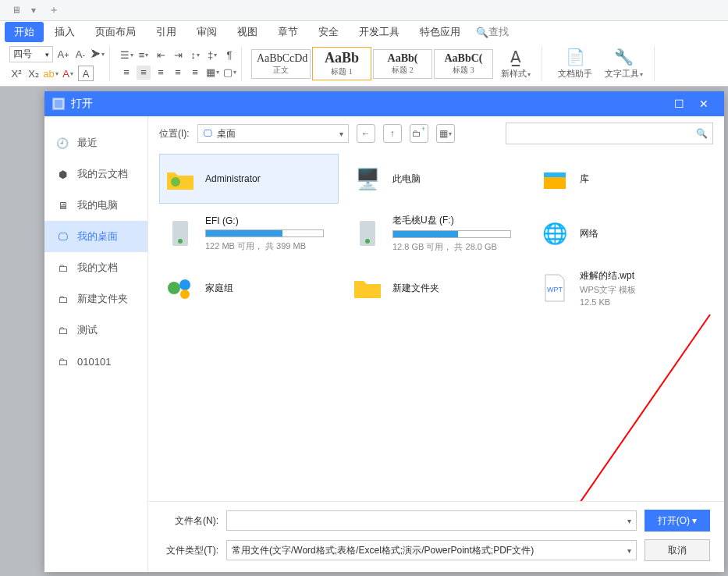  I want to click on new-tab-button: ＋, so click(54, 10).